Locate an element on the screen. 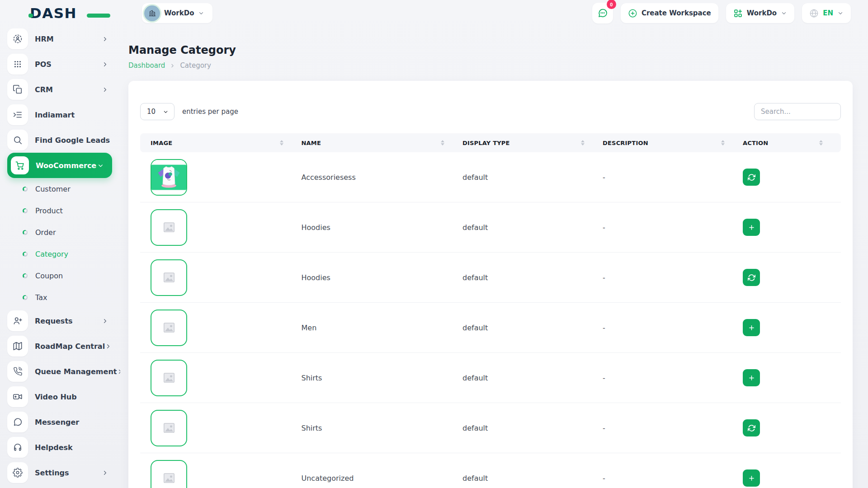 The width and height of the screenshot is (868, 488). breadcrumb-dashboard-link: Dashboard is located at coordinates (146, 66).